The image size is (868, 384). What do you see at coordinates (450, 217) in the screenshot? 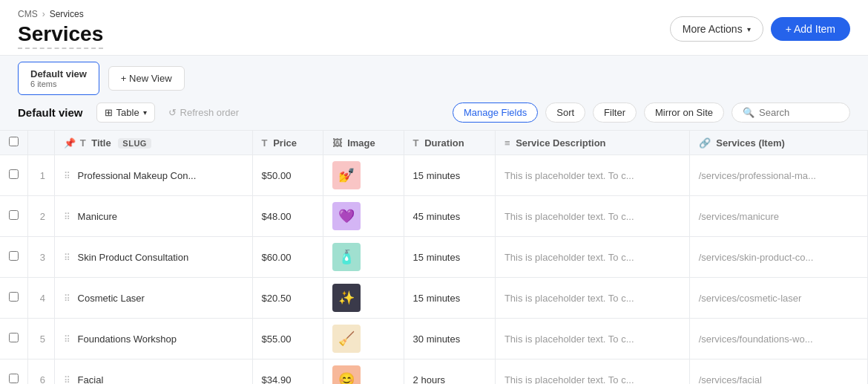
I see `row-duration: 45 minutes` at bounding box center [450, 217].